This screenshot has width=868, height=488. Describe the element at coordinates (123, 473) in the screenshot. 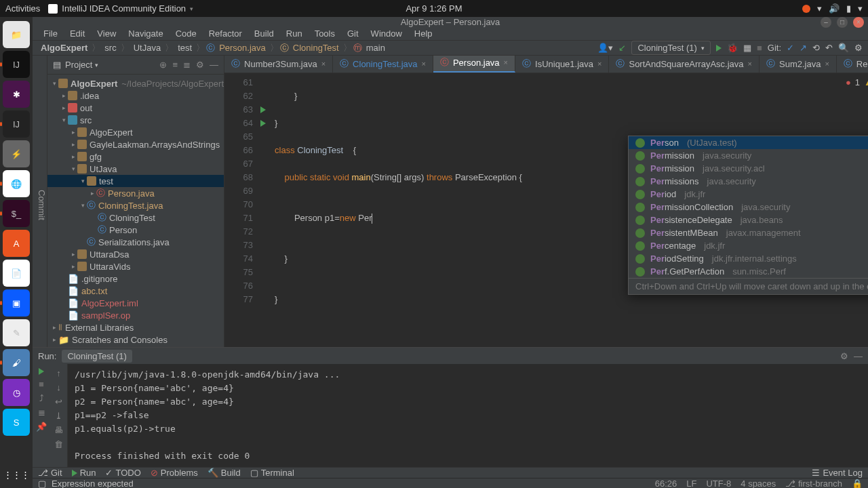

I see `bb-todo: ✓ TODO` at that location.